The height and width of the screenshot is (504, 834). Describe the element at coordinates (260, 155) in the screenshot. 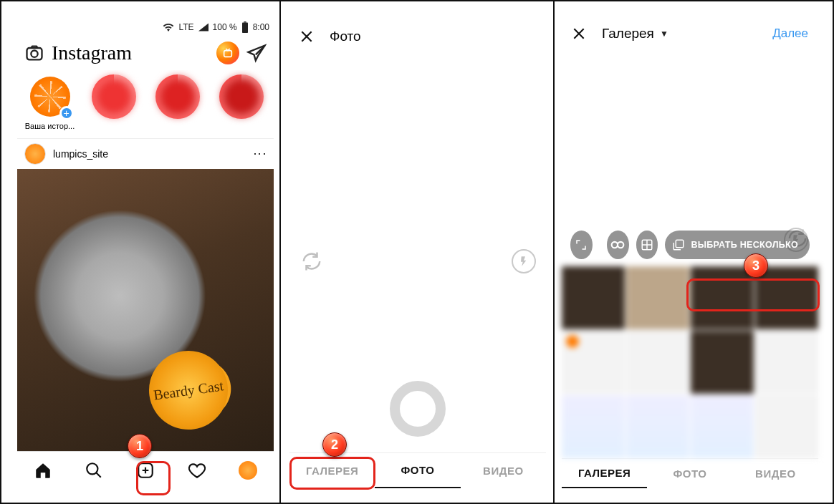

I see `post-more-icon: ⋮` at that location.